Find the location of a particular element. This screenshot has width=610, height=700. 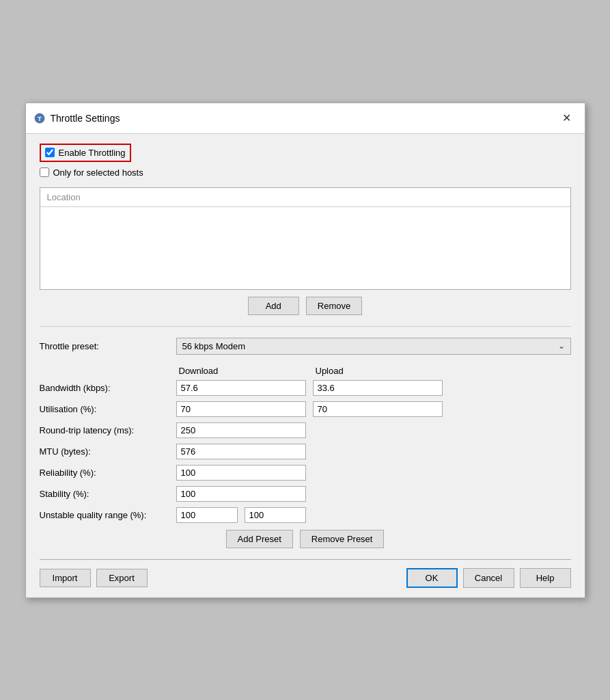

mtu-row: MTU (bytes): is located at coordinates (305, 451).